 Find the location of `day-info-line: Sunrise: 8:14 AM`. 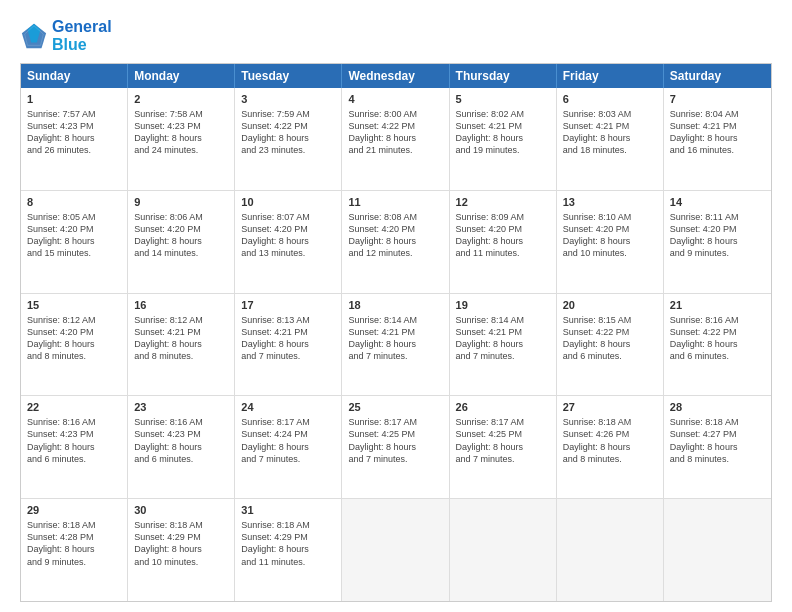

day-info-line: Sunrise: 8:14 AM is located at coordinates (503, 320).